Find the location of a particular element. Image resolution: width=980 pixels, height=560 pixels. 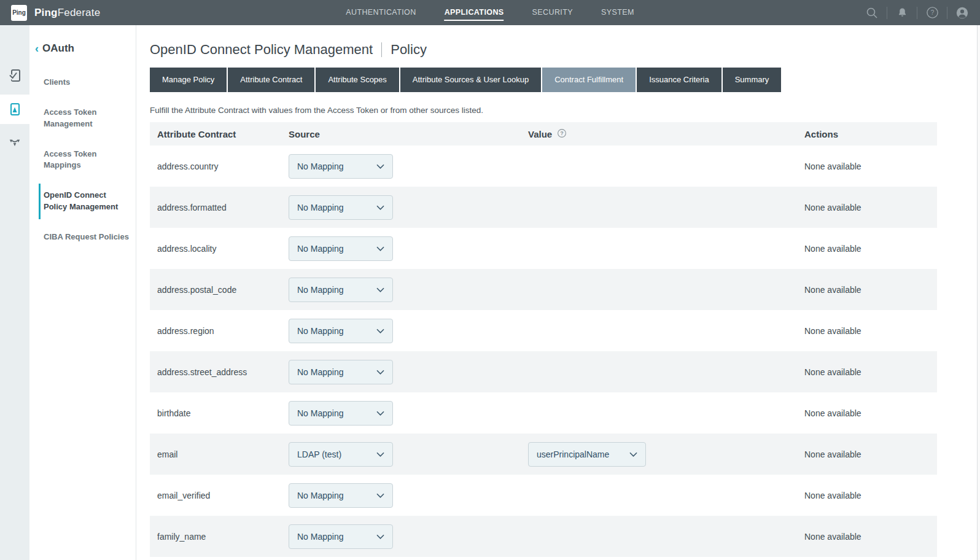

attribute-name: address.postal_code is located at coordinates (196, 290).